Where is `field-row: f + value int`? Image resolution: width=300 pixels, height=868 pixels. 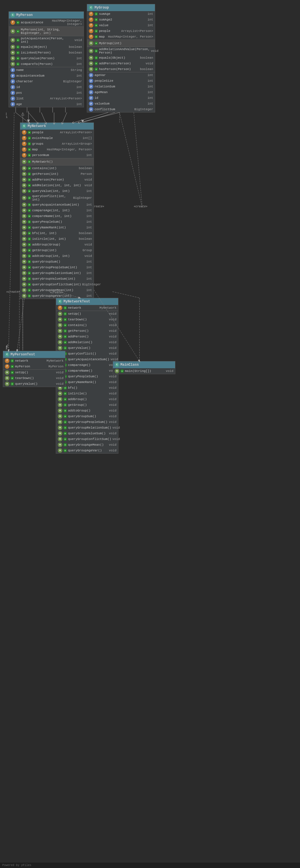 field-row: f + value int is located at coordinates (121, 26).